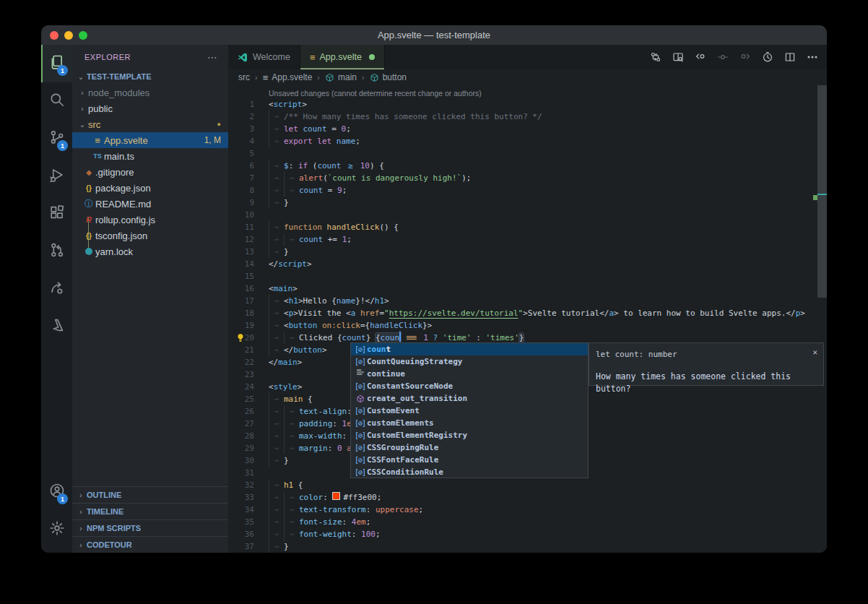 The image size is (868, 604). What do you see at coordinates (241, 153) in the screenshot?
I see `line-number: 5` at bounding box center [241, 153].